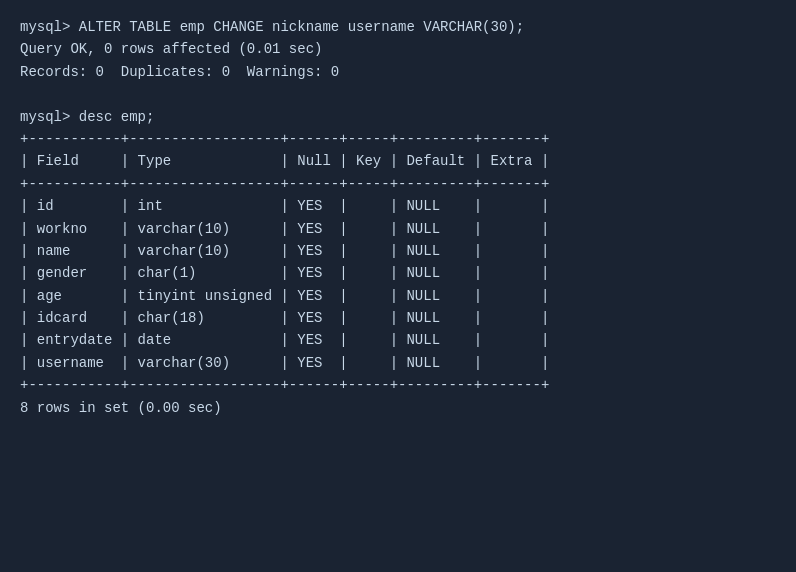  What do you see at coordinates (398, 363) in the screenshot?
I see `row-line: | username | varchar(30) | YES | | NULL …` at bounding box center [398, 363].